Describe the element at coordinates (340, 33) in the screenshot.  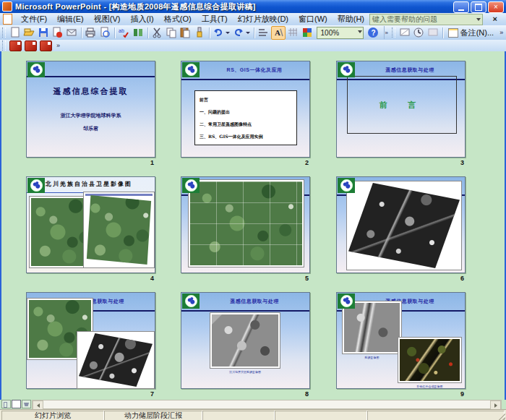
I see `zoom-select: 100%` at that location.